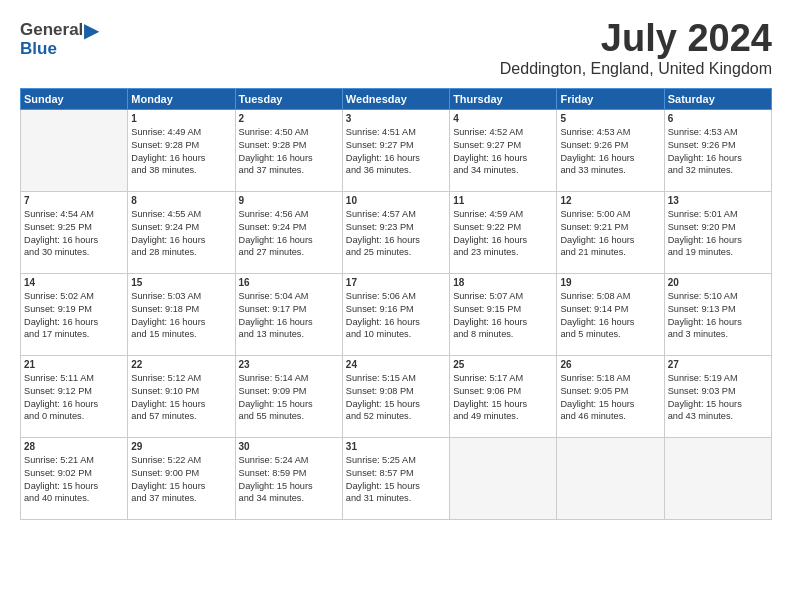 Image resolution: width=792 pixels, height=612 pixels. I want to click on info-line: Sunset: 9:28 PM, so click(273, 145).